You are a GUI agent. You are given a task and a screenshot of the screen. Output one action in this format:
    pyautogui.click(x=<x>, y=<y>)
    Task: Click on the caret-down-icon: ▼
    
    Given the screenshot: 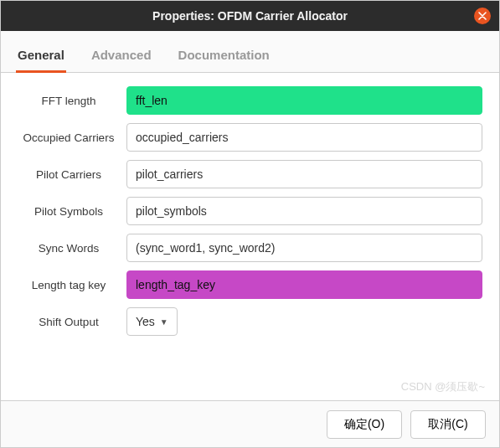 What is the action you would take?
    pyautogui.click(x=164, y=322)
    